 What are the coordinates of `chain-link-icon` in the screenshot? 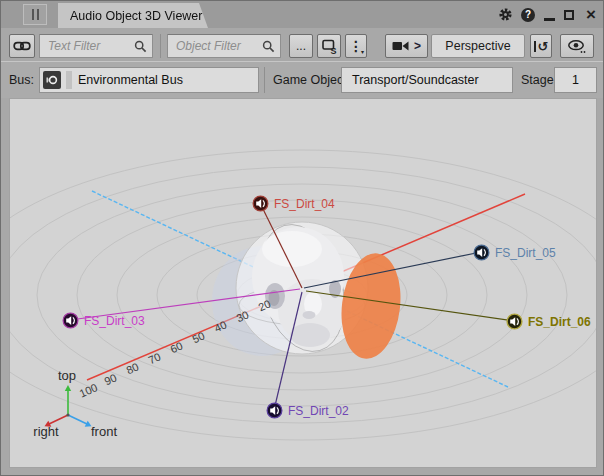 It's located at (22, 46).